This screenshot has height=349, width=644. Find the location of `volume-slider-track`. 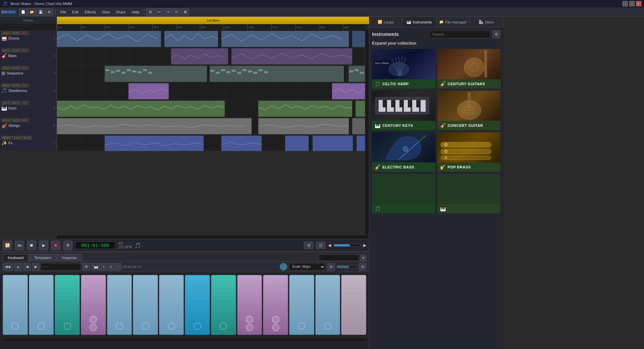

volume-slider-track is located at coordinates (347, 245).